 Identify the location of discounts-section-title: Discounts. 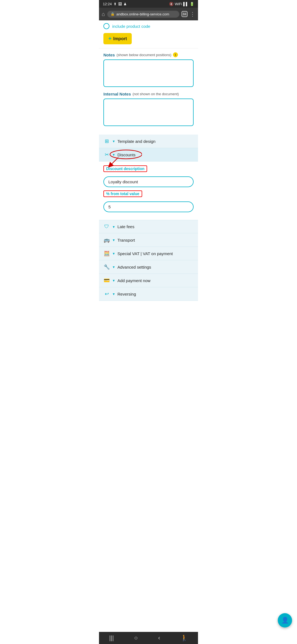
(127, 155).